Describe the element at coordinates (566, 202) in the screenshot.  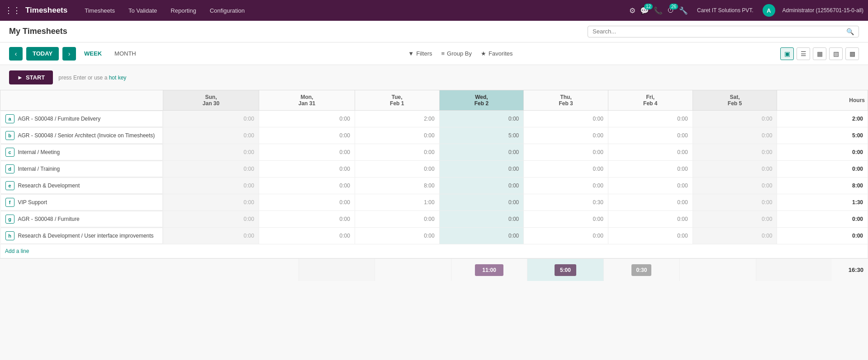
I see `cell-thu: 0:30` at that location.